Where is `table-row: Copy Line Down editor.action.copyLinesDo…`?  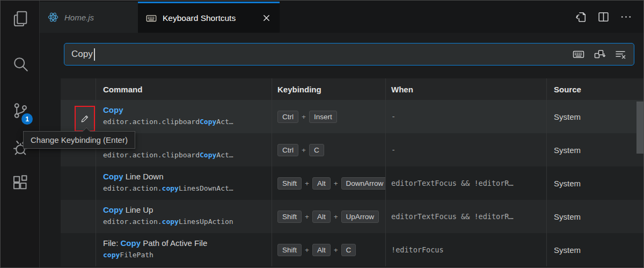
table-row: Copy Line Down editor.action.copyLinesDo… is located at coordinates (352, 183).